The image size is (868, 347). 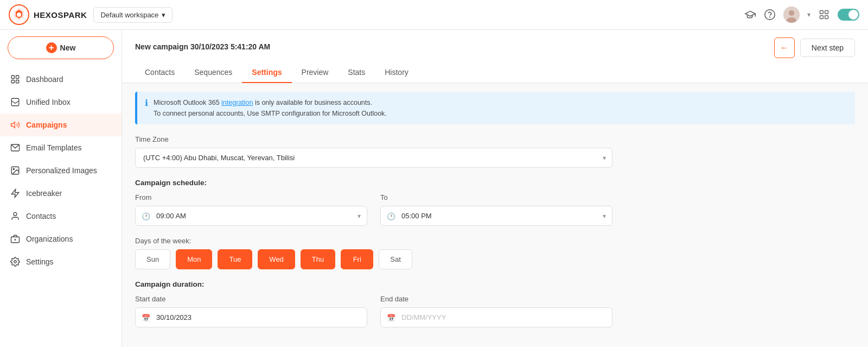 What do you see at coordinates (91, 15) in the screenshot?
I see `topbar-left: HEXOSPARK Default workspace ▾` at bounding box center [91, 15].